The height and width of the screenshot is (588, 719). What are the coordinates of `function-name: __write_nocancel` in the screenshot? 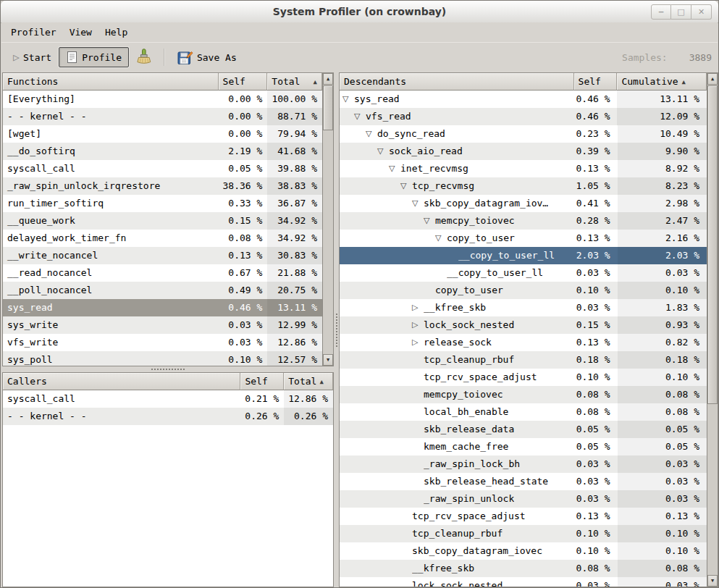 It's located at (111, 256).